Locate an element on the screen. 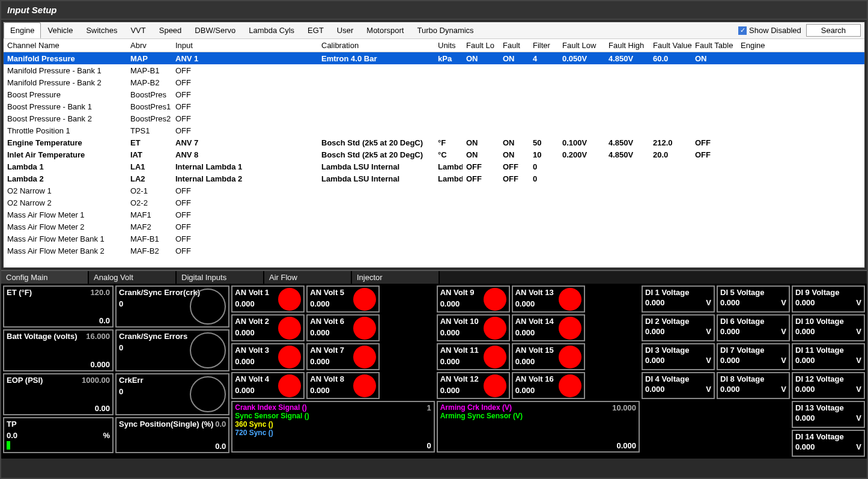  gauge-batt: Batt Voltage (volts) 16.000 0.000 is located at coordinates (58, 350).